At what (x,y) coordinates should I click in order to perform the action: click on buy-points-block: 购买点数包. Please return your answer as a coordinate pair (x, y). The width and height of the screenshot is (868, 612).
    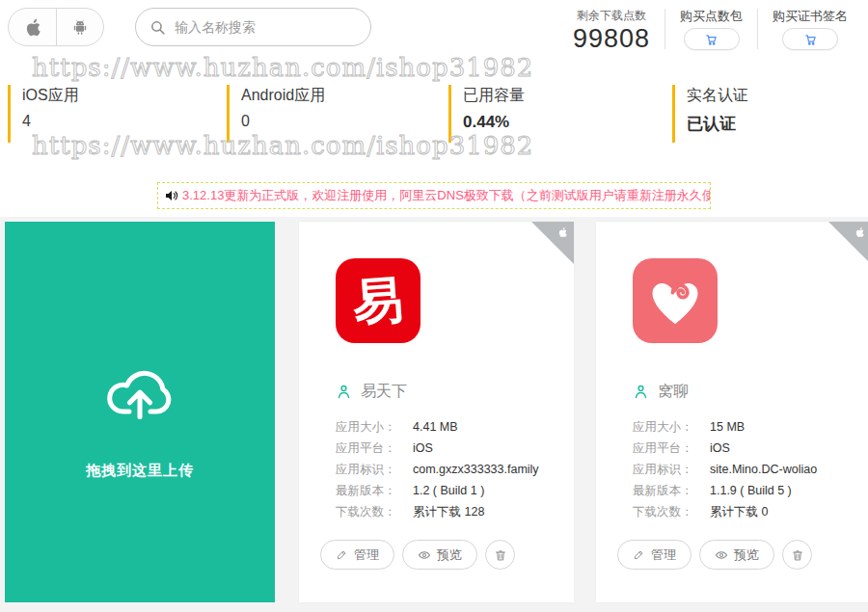
    Looking at the image, I should click on (712, 29).